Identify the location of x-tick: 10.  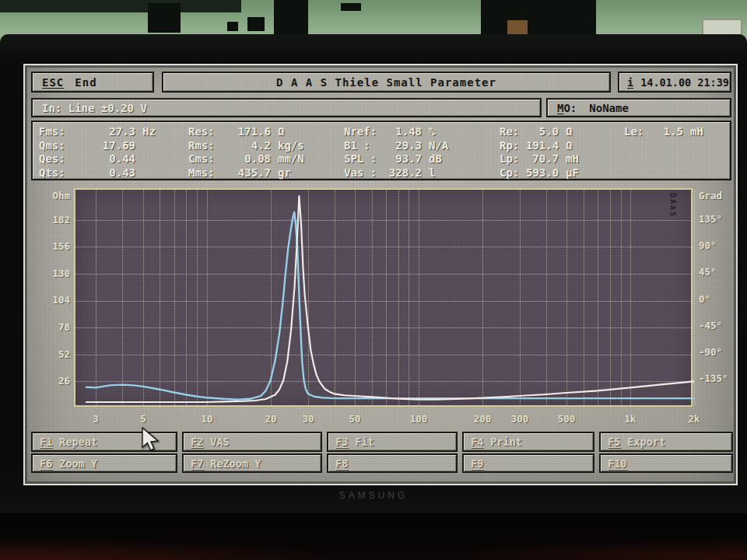
(207, 418).